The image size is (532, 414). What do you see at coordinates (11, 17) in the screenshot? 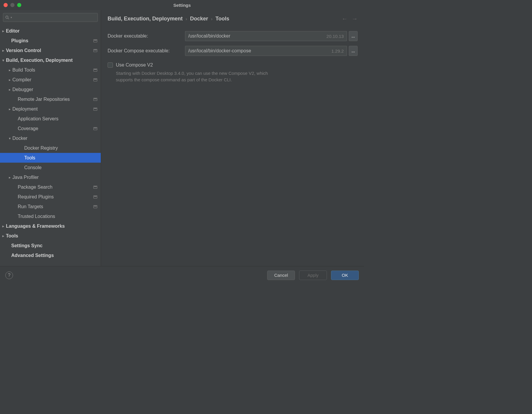
I see `search-dropdown-icon: ▾` at bounding box center [11, 17].